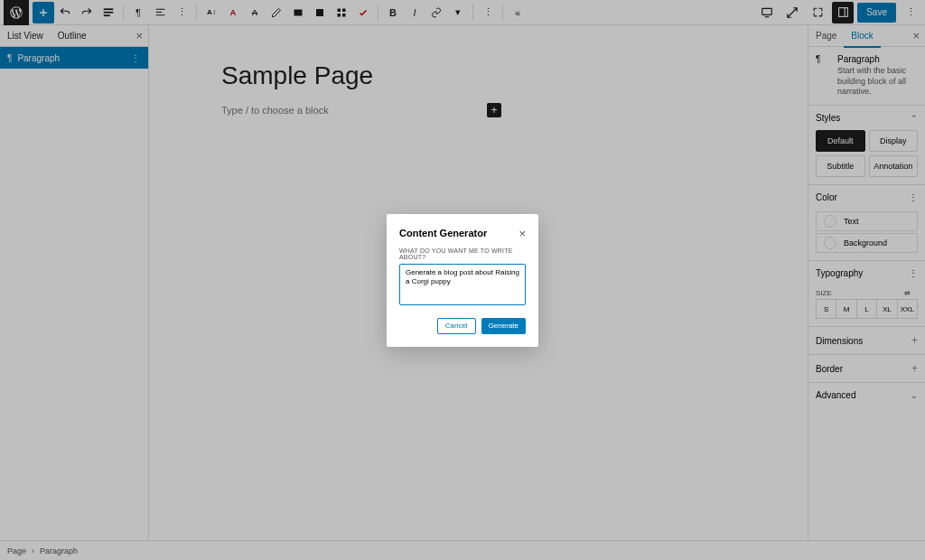  Describe the element at coordinates (504, 326) in the screenshot. I see `generate-button: Generate` at that location.